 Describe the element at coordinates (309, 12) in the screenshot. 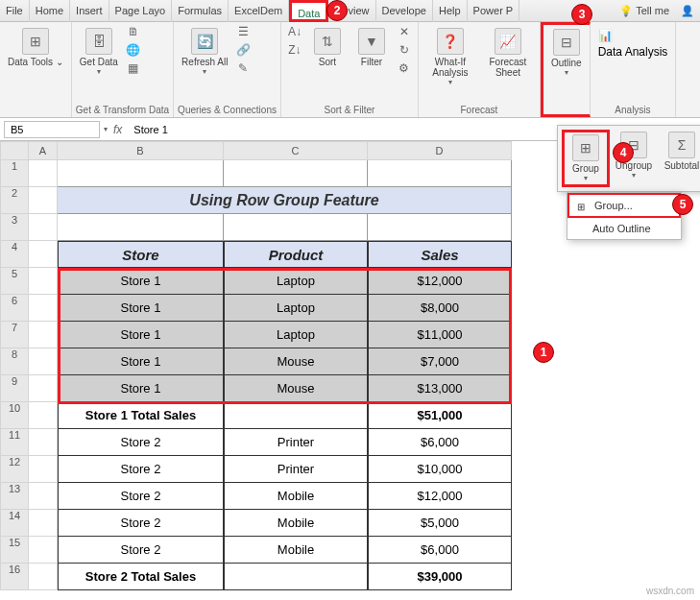

I see `tab-data: Data` at that location.